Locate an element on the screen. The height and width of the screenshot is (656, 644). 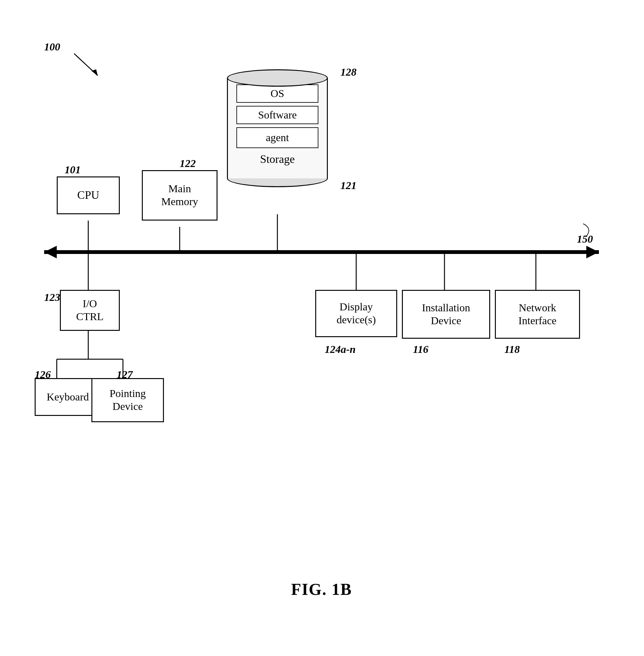
main-memory-box: MainMemory is located at coordinates (180, 195).